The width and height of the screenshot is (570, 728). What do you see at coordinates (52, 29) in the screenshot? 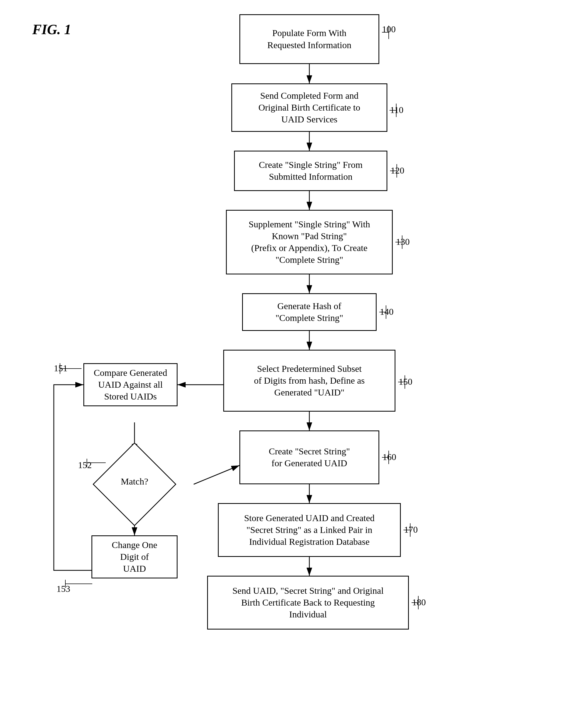
I see `figure-label: FIG. 1` at bounding box center [52, 29].